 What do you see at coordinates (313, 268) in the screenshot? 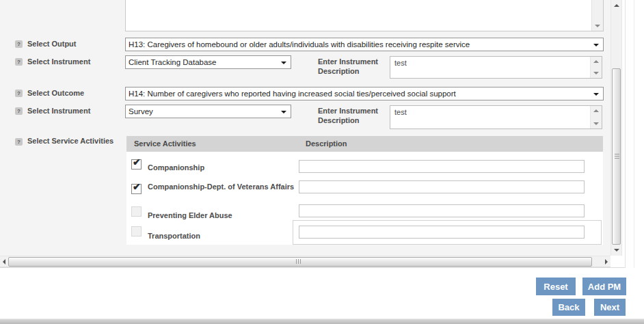
I see `frame-bottom-border` at bounding box center [313, 268].